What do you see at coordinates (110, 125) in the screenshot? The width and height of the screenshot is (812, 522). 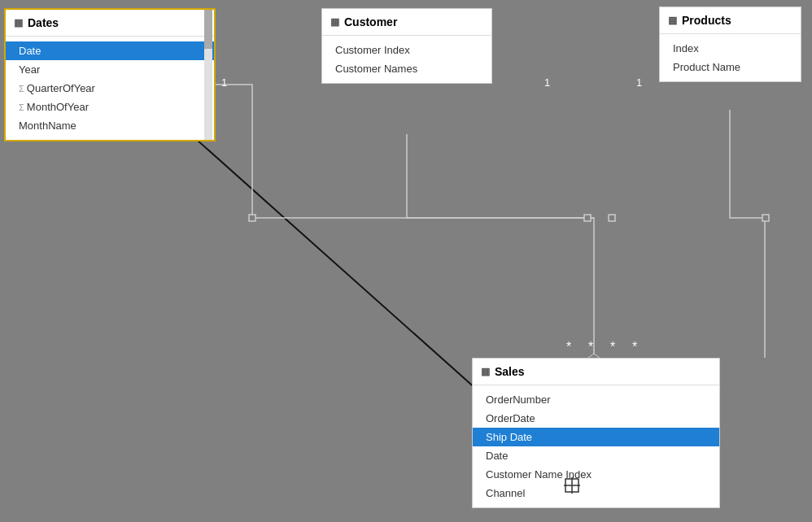 I see `dates-field-monthname: MonthName` at bounding box center [110, 125].